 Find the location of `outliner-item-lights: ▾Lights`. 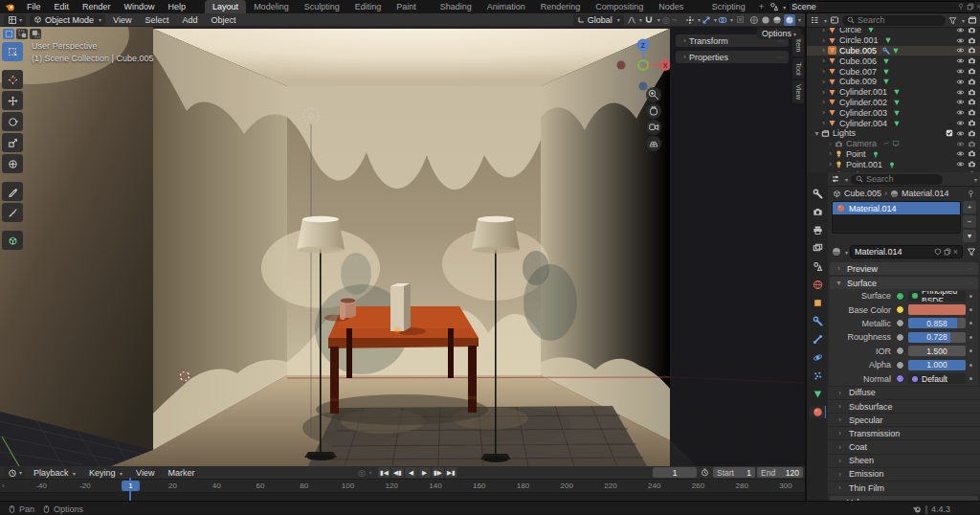

outliner-item-lights: ▾Lights is located at coordinates (894, 134).